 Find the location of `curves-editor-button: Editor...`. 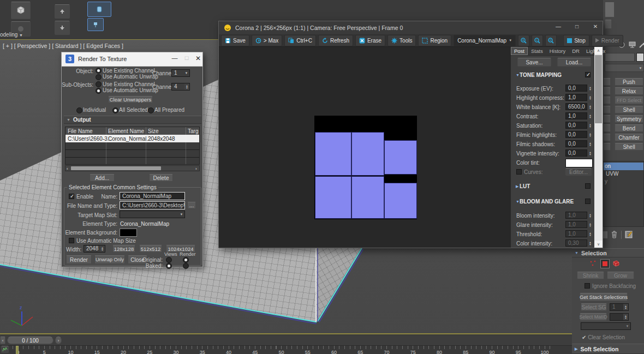

curves-editor-button: Editor... is located at coordinates (579, 172).